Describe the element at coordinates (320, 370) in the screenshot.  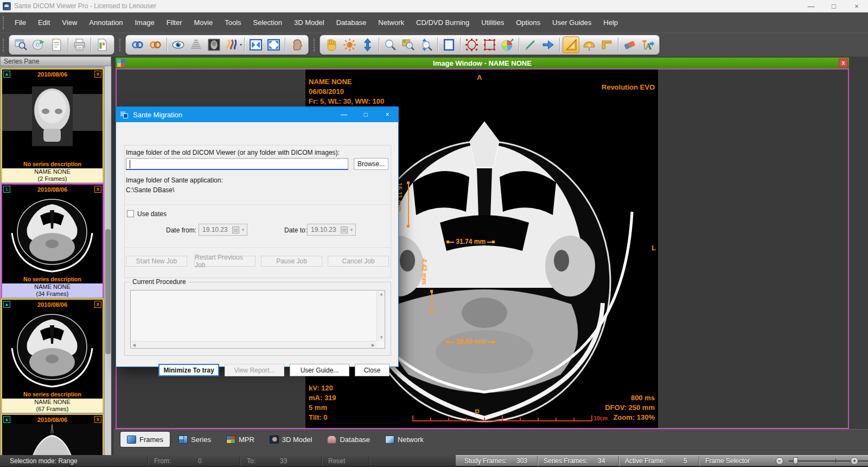
I see `user-guide-button: User Guide...` at that location.